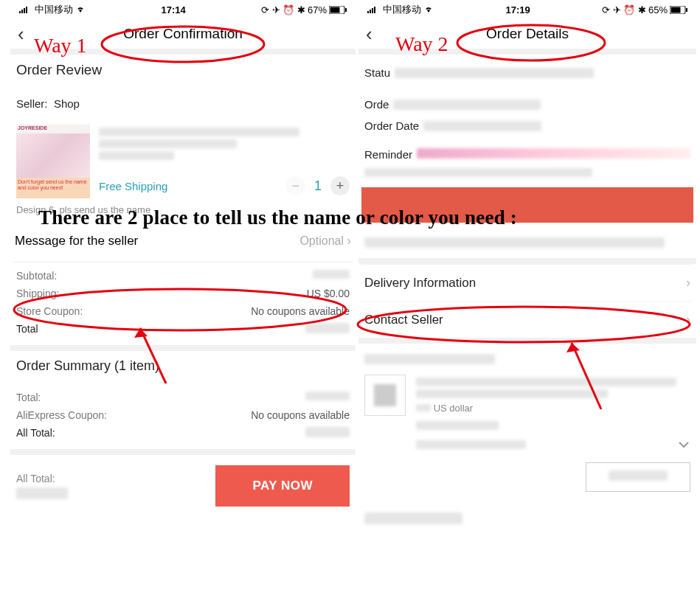 This screenshot has width=700, height=612. I want to click on total-k: Total, so click(27, 329).